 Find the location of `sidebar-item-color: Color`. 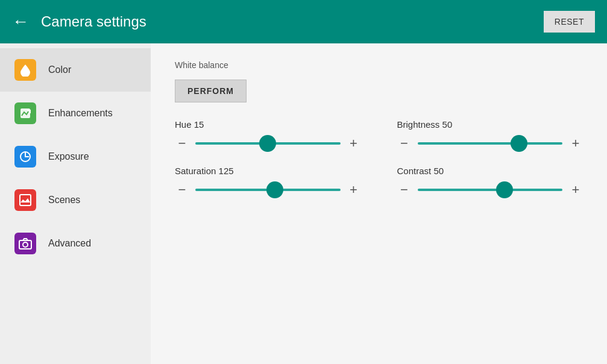

sidebar-item-color: Color is located at coordinates (75, 70).